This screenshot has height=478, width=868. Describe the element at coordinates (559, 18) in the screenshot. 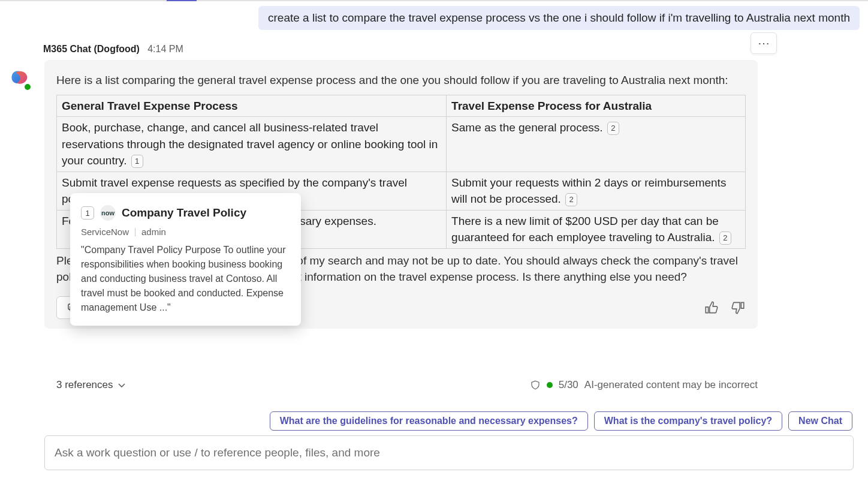

I see `user-message-bubble: create a list to compare the travel expe…` at that location.